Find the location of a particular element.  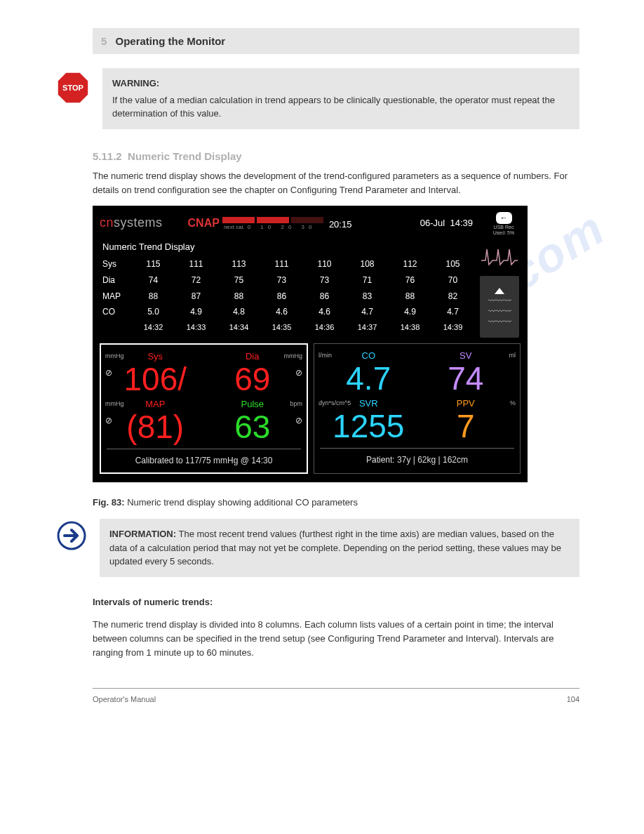

warning-heading: WARNING: is located at coordinates (341, 84).